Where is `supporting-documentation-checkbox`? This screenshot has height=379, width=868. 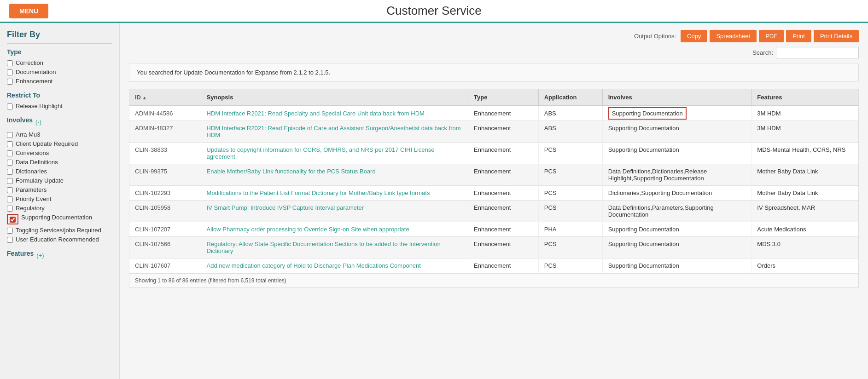
supporting-documentation-checkbox is located at coordinates (13, 220).